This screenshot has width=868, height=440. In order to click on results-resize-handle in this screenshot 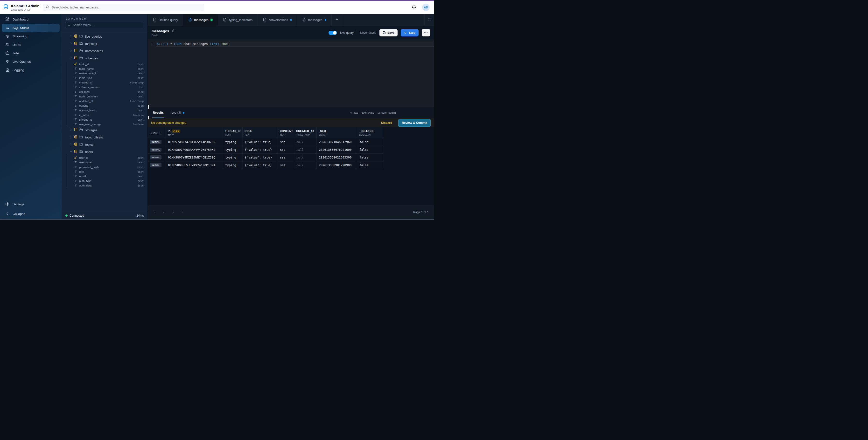, I will do `click(149, 118)`.